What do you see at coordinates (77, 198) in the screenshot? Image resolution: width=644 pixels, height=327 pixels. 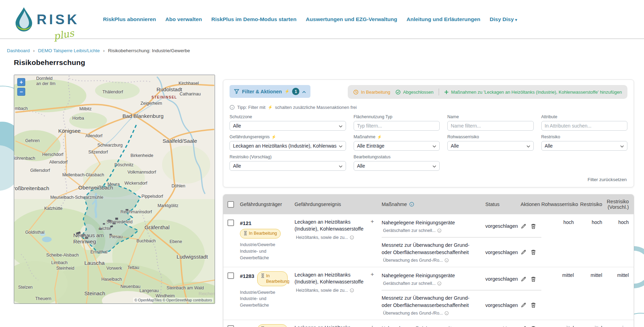 I see `map-place-label: Meuselbach-Schwarzmühle` at bounding box center [77, 198].